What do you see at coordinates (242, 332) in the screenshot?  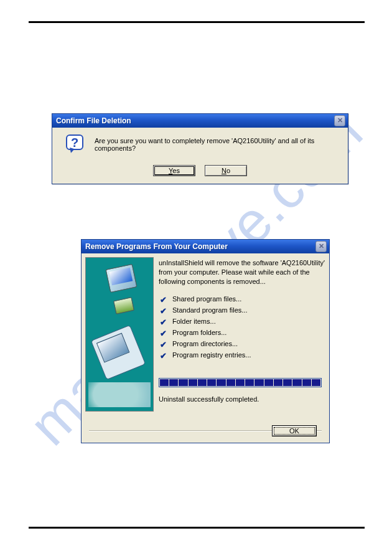 I see `list-item: ✔Program folders...` at bounding box center [242, 332].